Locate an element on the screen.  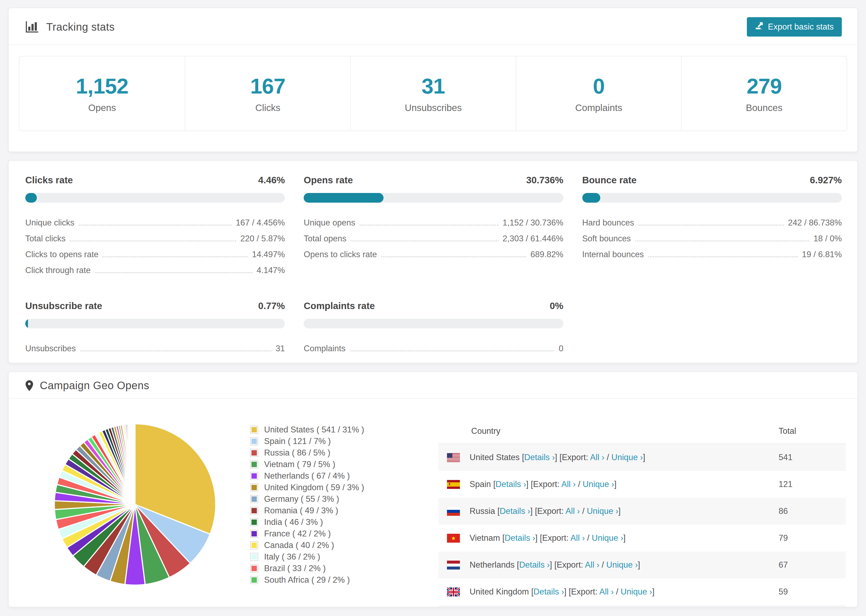
country-cell: Spain [Details ›] [Export: All › / Uniqu… is located at coordinates (619, 484).